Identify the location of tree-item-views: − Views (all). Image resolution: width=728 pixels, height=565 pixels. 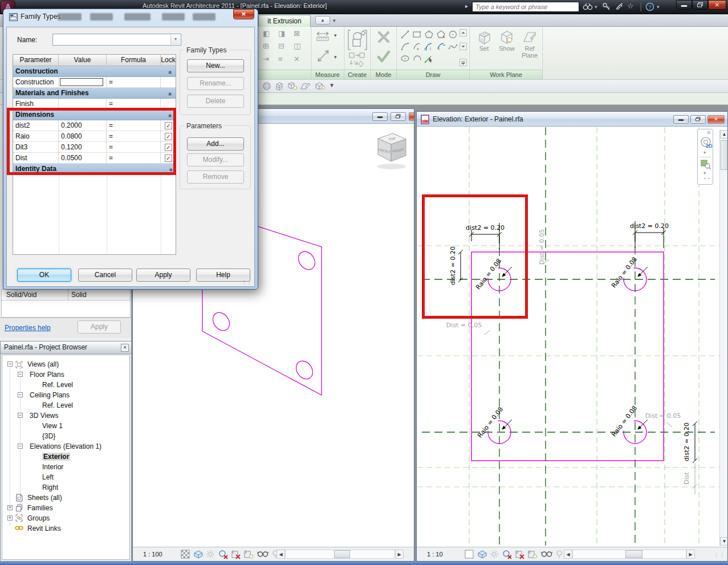
(66, 364).